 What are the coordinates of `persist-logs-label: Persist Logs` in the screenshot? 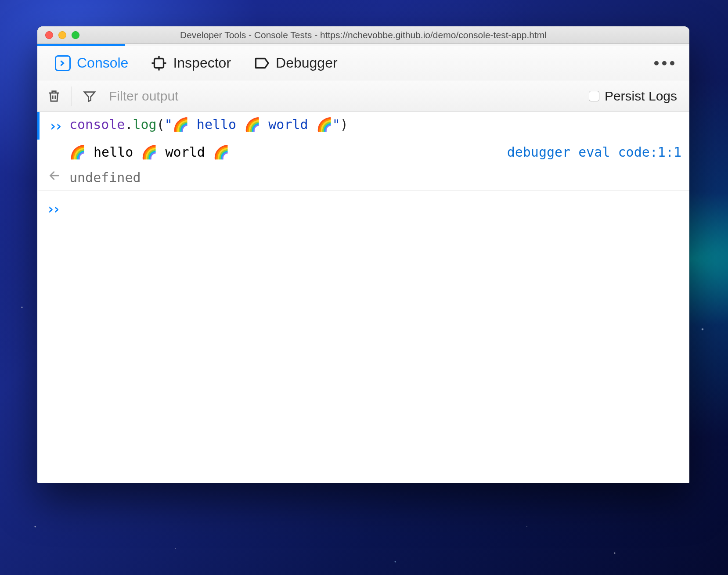 It's located at (641, 96).